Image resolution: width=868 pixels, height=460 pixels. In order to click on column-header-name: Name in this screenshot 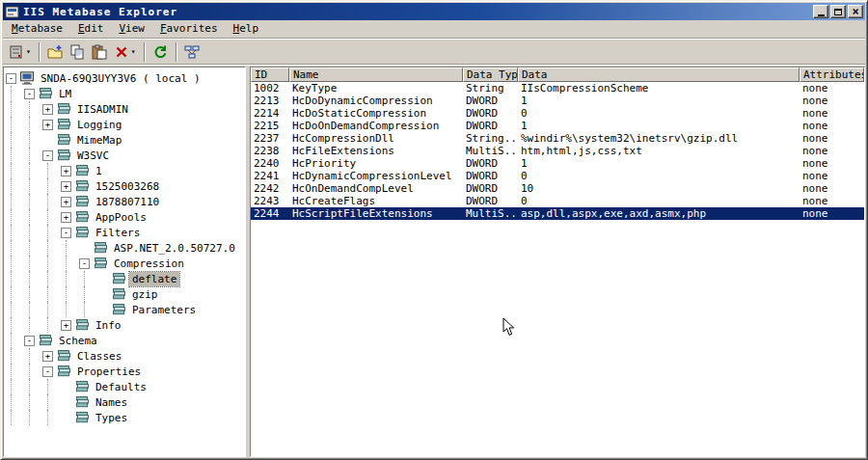, I will do `click(376, 75)`.